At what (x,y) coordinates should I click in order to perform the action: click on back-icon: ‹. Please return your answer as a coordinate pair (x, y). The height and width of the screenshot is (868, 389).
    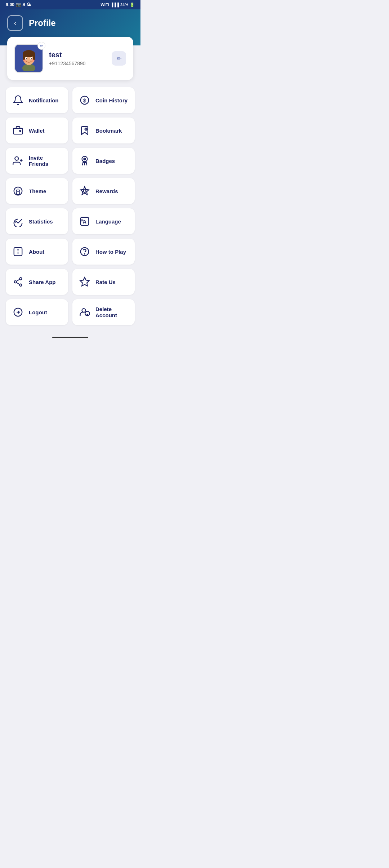
    Looking at the image, I should click on (15, 23).